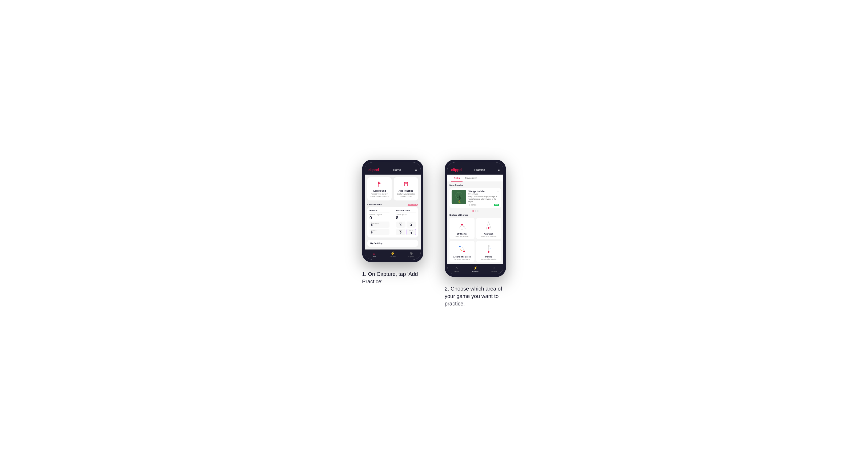  I want to click on most-popular-label: Most Popular, so click(475, 185).